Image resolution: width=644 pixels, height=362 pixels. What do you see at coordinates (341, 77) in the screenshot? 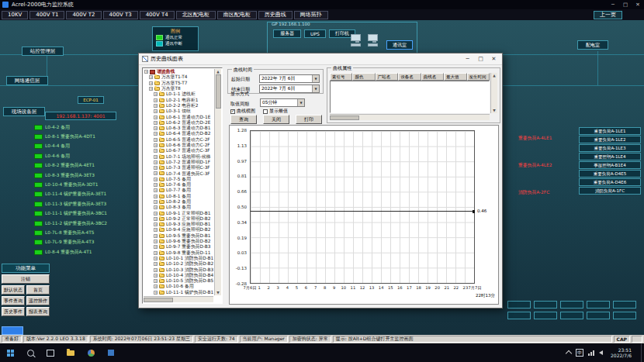
I see `column-header-索引号: 索引号` at bounding box center [341, 77].